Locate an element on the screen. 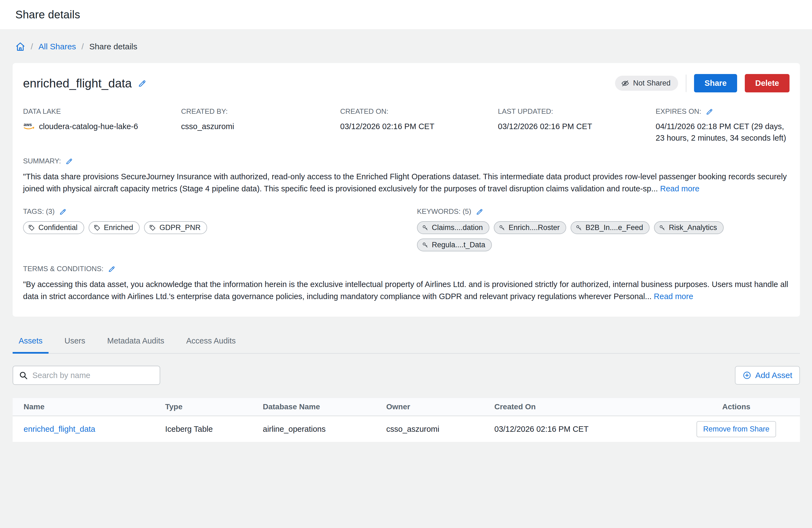  assets-toolbar: Add Asset is located at coordinates (406, 375).